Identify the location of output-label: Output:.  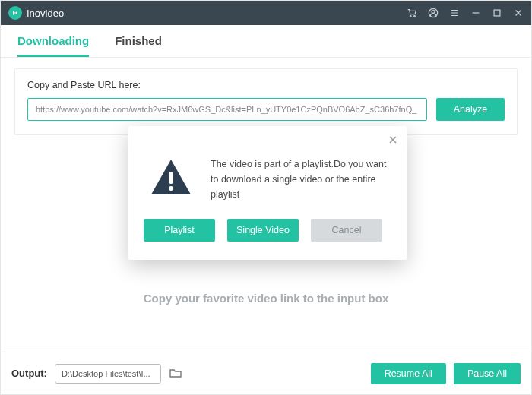
(29, 374).